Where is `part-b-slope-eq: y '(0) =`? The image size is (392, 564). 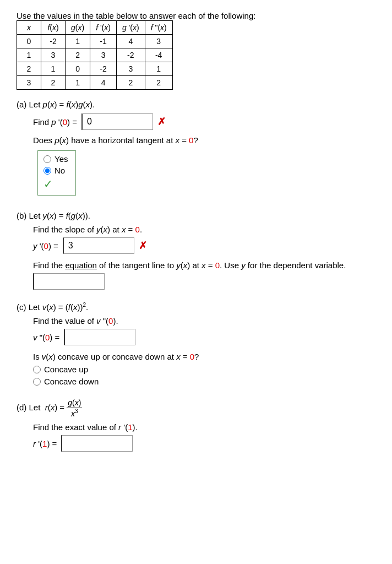
part-b-slope-eq: y '(0) = is located at coordinates (46, 246).